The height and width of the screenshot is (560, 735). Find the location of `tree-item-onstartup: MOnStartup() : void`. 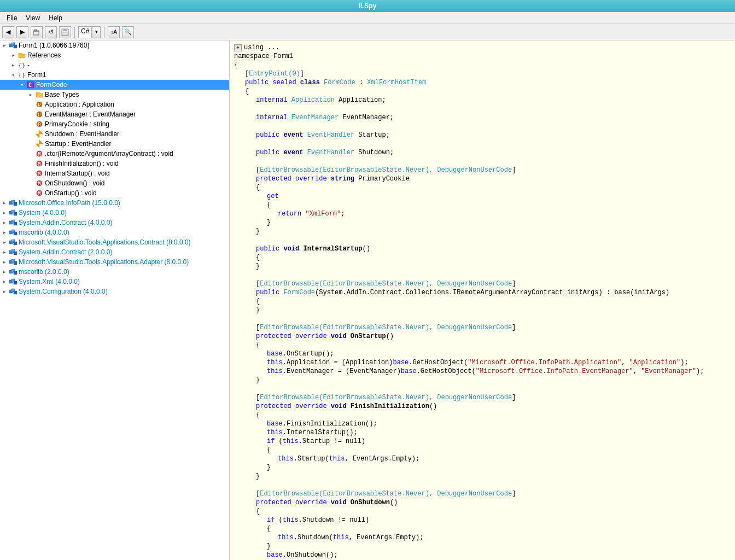

tree-item-onstartup: MOnStartup() : void is located at coordinates (115, 193).